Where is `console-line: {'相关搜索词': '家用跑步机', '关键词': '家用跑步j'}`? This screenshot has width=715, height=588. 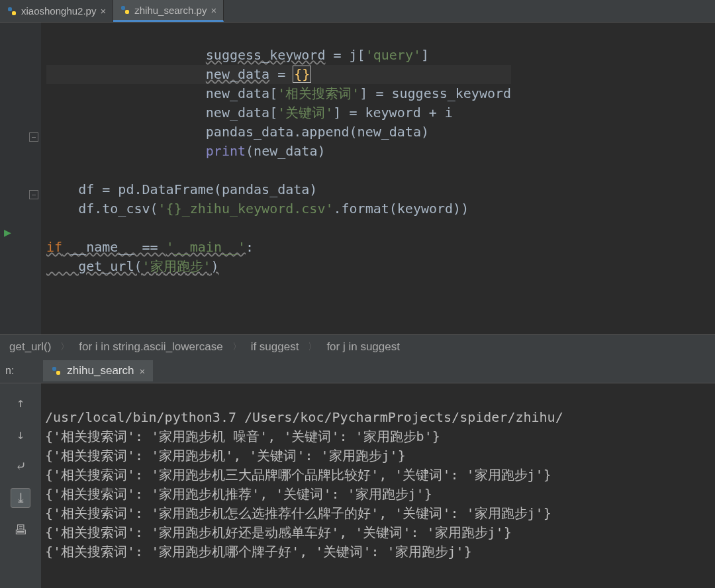 console-line: {'相关搜索词': '家用跑步机', '关键词': '家用跑步j'} is located at coordinates (225, 456).